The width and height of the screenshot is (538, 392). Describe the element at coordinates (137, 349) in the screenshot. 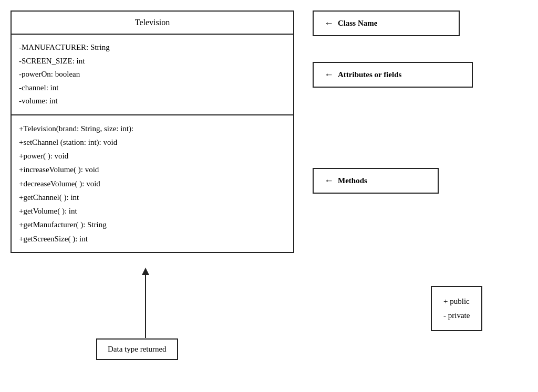

I see `data-type-callout: Data type returned` at that location.